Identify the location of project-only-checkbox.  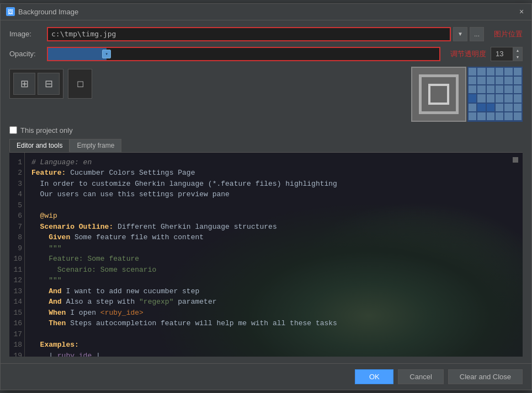
(13, 130).